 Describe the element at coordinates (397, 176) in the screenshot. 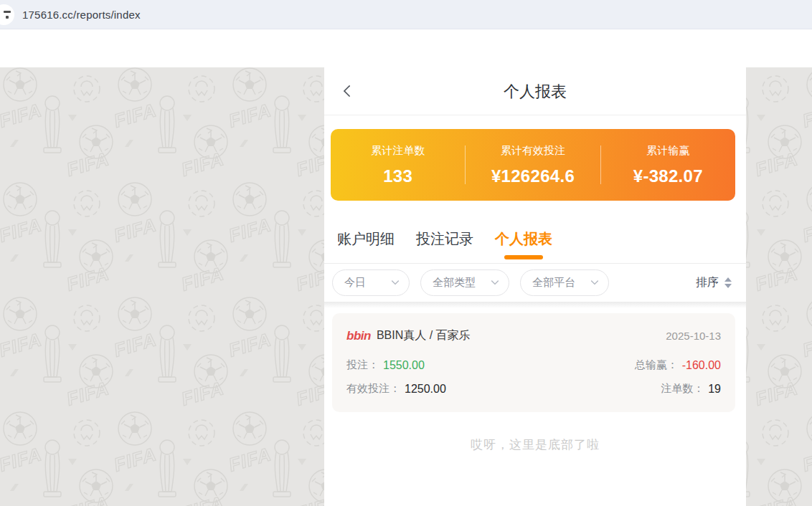

I see `stat-value: 133` at that location.